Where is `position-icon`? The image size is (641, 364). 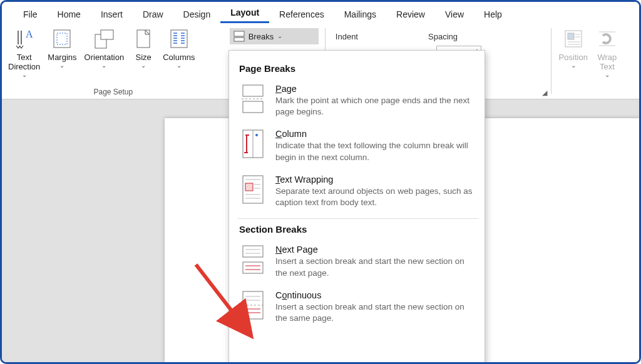 position-icon is located at coordinates (573, 39).